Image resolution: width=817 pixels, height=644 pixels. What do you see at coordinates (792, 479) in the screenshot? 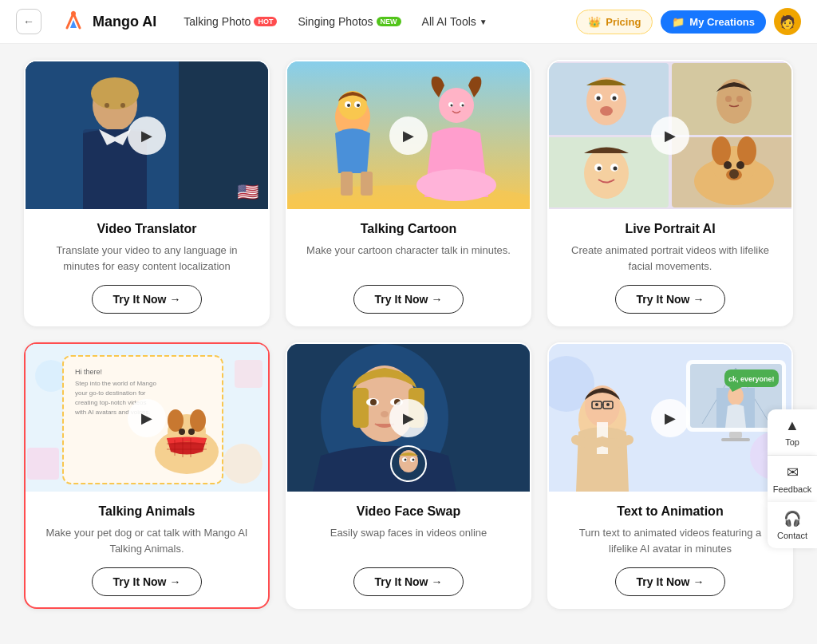
I see `feedback-button: ✉ Feedback` at bounding box center [792, 479].